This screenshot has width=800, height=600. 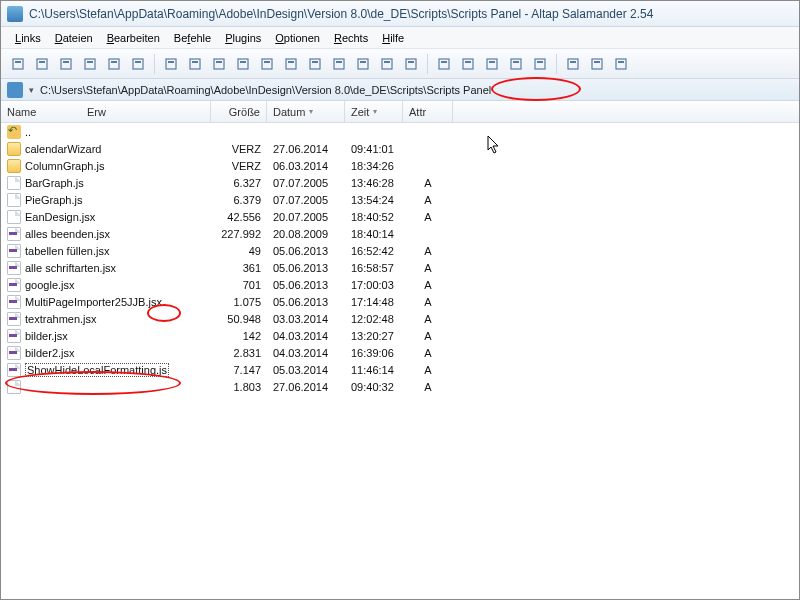 I want to click on exit-icon, so click(x=621, y=64).